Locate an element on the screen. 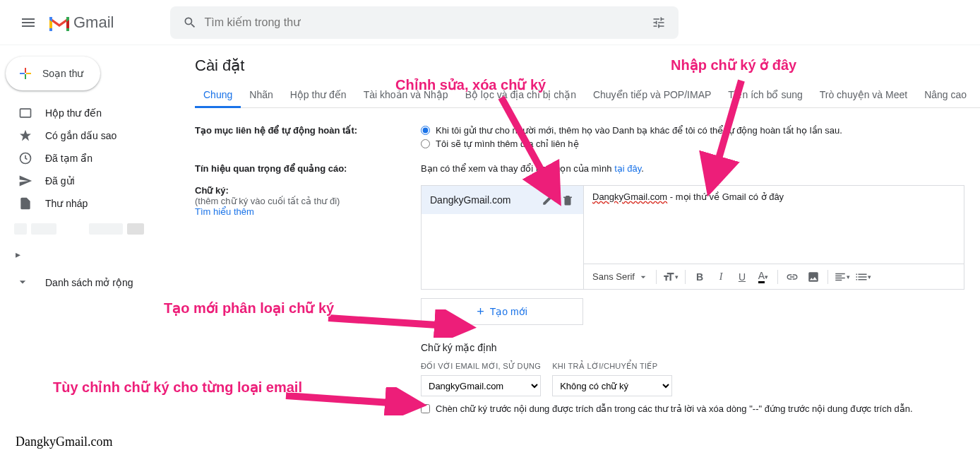 The width and height of the screenshot is (980, 455). signature-editor: DangkyGmail.com - mọi thứ về Gmail có ở … is located at coordinates (774, 237).